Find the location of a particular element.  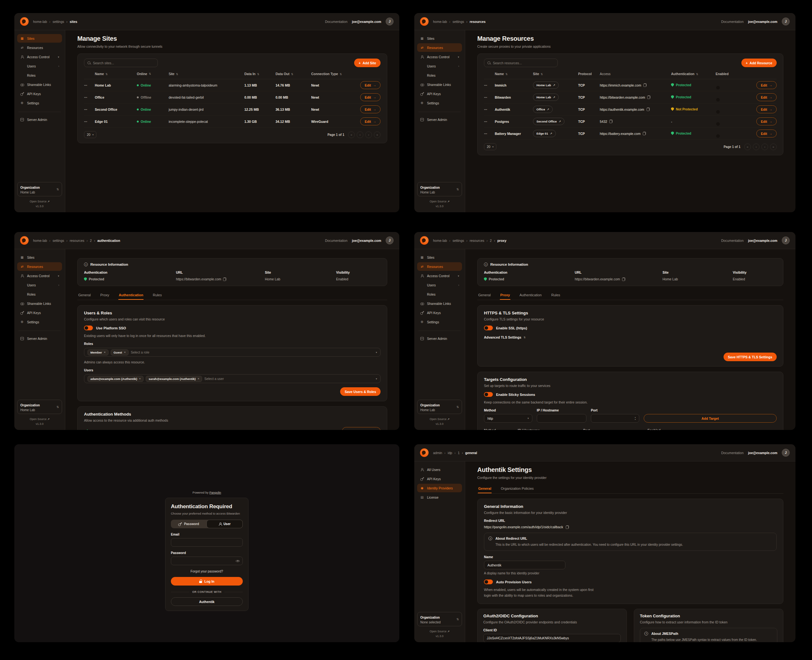

role-chip: Guest× is located at coordinates (119, 352).